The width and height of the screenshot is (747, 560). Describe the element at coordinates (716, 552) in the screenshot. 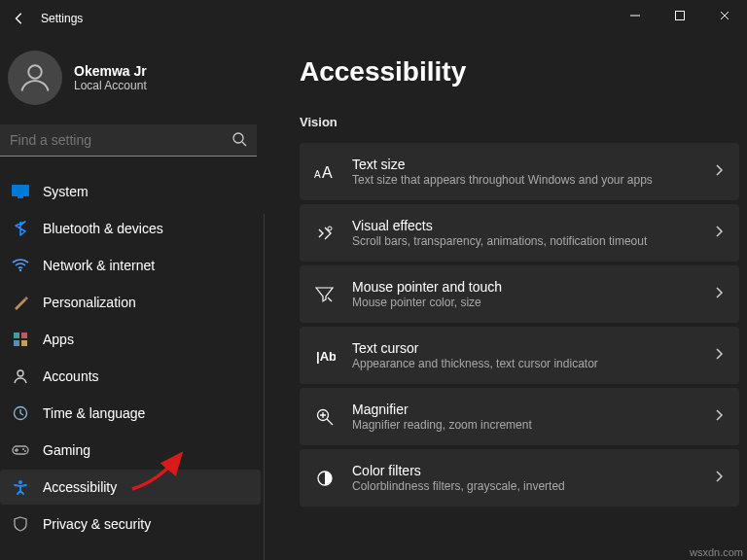

I see `watermark: wsxdn.com` at that location.